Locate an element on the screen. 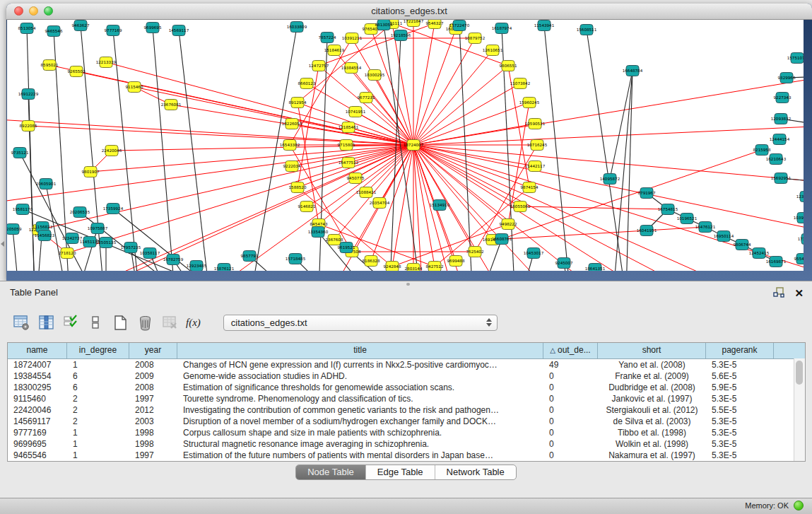 Image resolution: width=812 pixels, height=514 pixels. graph-node: 9699695 is located at coordinates (153, 28).